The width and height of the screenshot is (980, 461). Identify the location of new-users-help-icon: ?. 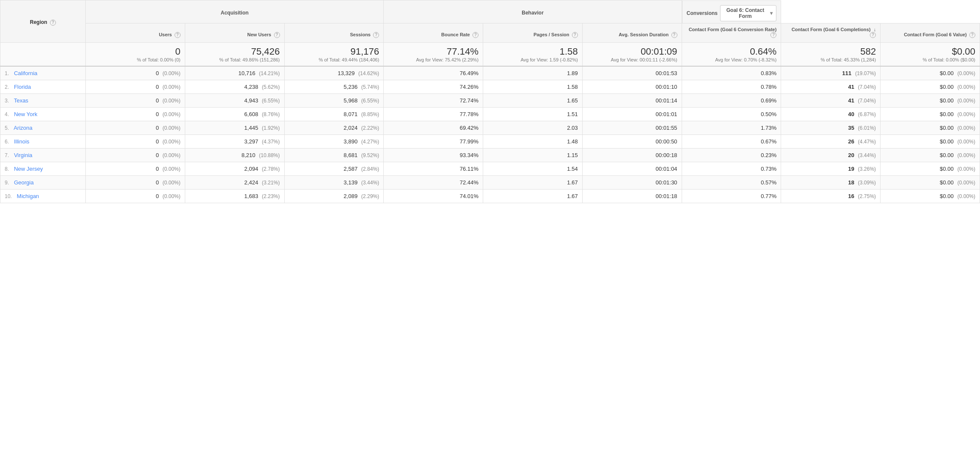
(277, 35).